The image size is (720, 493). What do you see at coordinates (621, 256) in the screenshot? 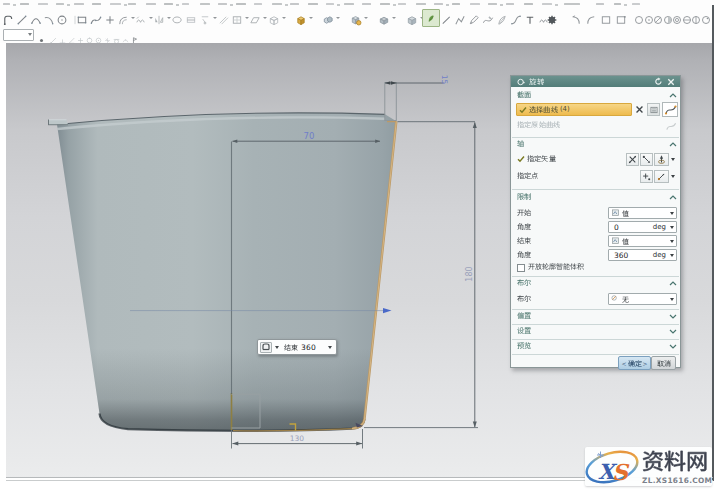
I see `end-angle: 360` at bounding box center [621, 256].